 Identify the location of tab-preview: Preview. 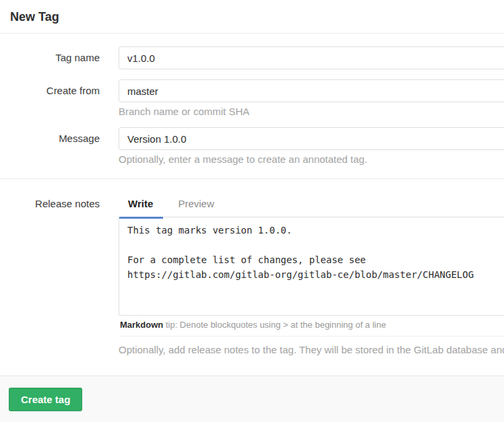
(195, 203).